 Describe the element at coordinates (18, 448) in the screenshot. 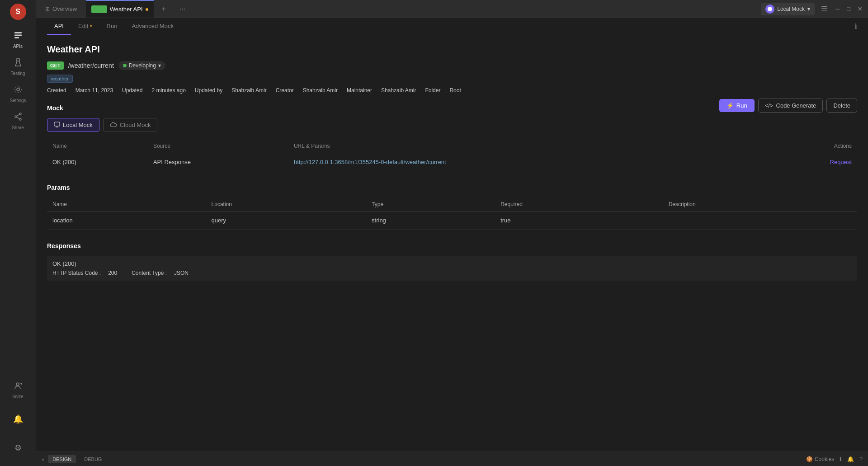

I see `gear-icon: ⚙` at that location.